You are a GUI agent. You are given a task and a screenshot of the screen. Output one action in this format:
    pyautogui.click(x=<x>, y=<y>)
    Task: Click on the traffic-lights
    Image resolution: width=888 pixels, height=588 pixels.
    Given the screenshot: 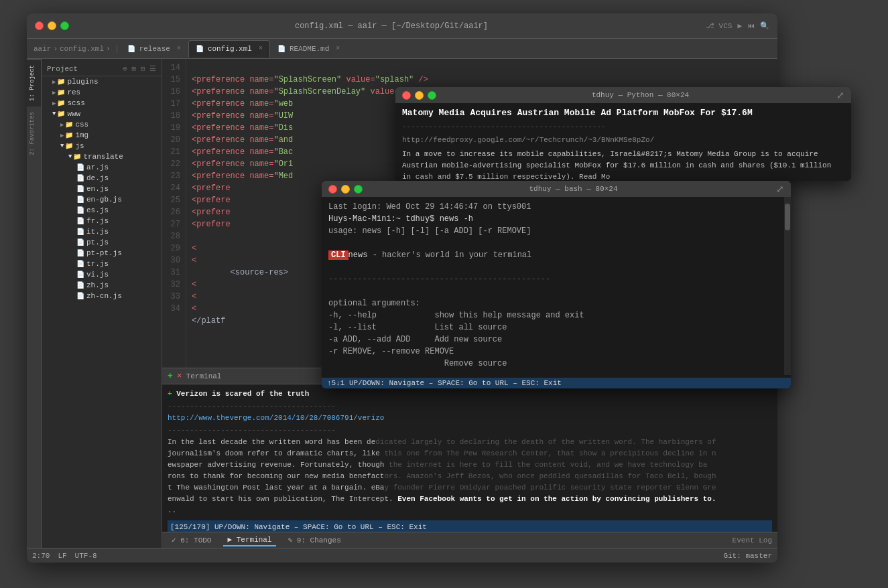 What is the action you would take?
    pyautogui.click(x=52, y=25)
    